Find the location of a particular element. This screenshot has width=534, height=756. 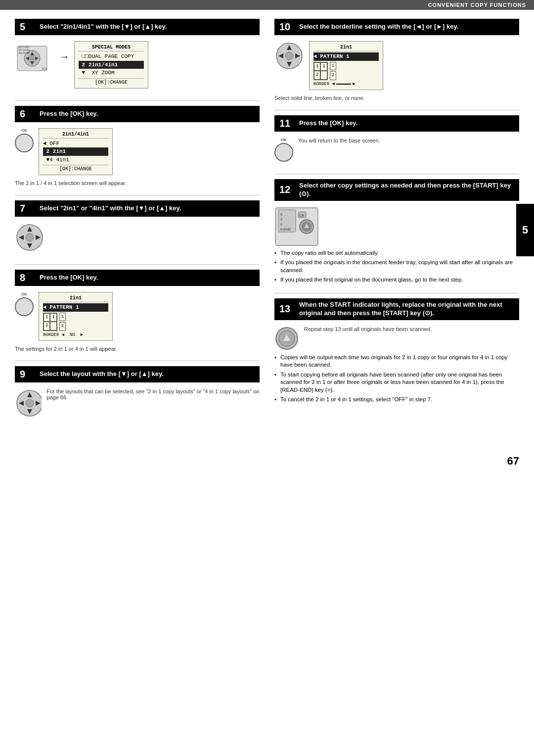

step-13-block: 13 When the START indicator lights, repl… is located at coordinates (397, 351).